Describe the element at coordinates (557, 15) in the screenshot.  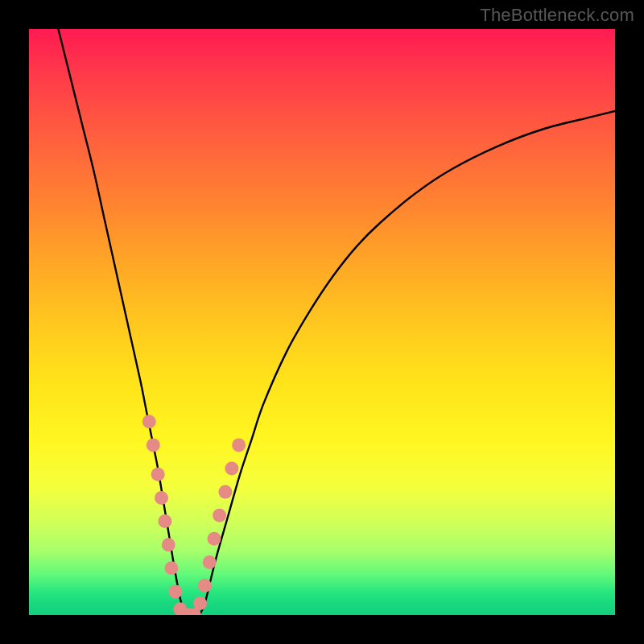
I see `watermark-text: TheBottleneck.com` at that location.